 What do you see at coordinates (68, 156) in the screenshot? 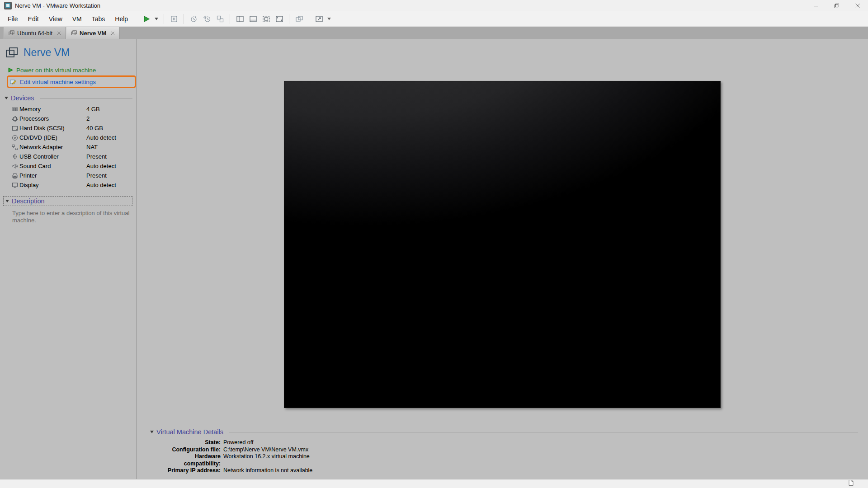
I see `device-row-usb-controller: USB Controller Present` at bounding box center [68, 156].